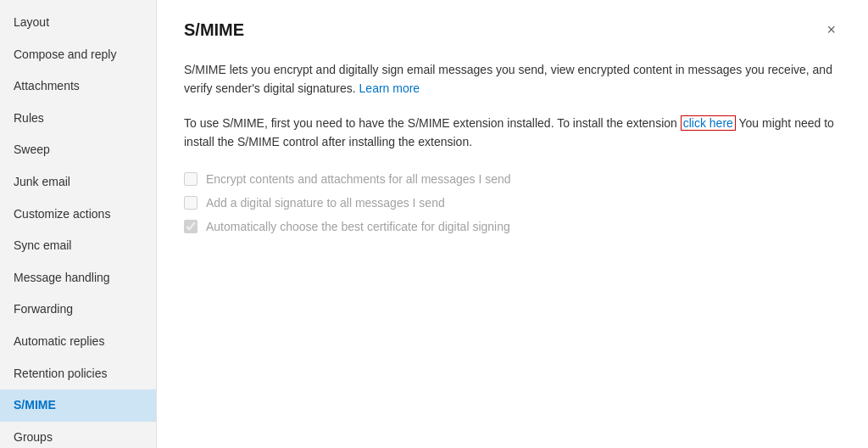 Image resolution: width=868 pixels, height=448 pixels. I want to click on sidebar-item-retention-policies: Retention policies, so click(78, 374).